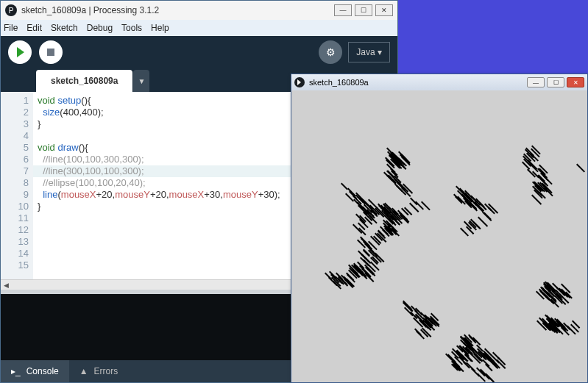 This screenshot has height=383, width=588. I want to click on menubar: File Edit Sketch Debug Tools Help, so click(199, 28).